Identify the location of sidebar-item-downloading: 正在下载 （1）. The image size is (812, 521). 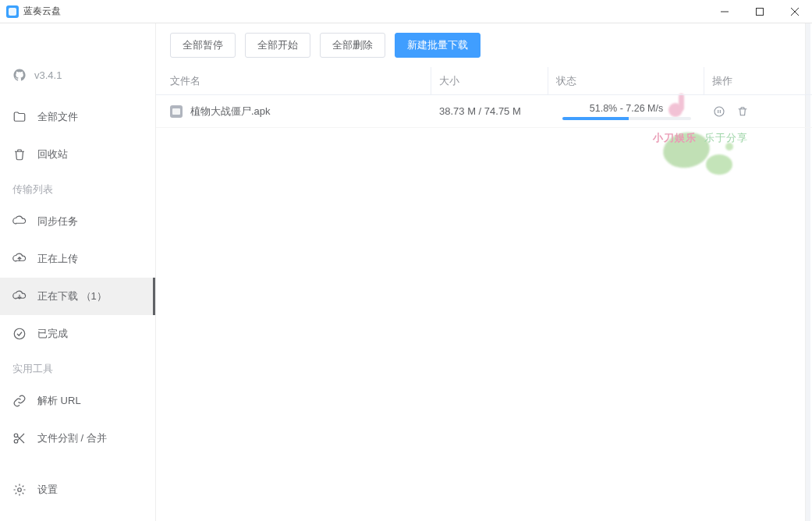
(78, 296).